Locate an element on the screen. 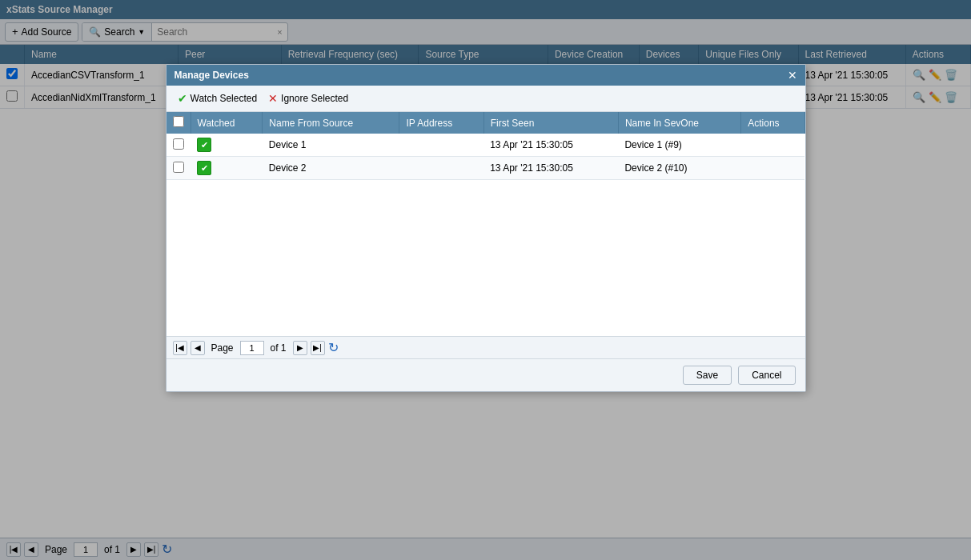 The width and height of the screenshot is (971, 560). check-icon: ✔ is located at coordinates (183, 98).